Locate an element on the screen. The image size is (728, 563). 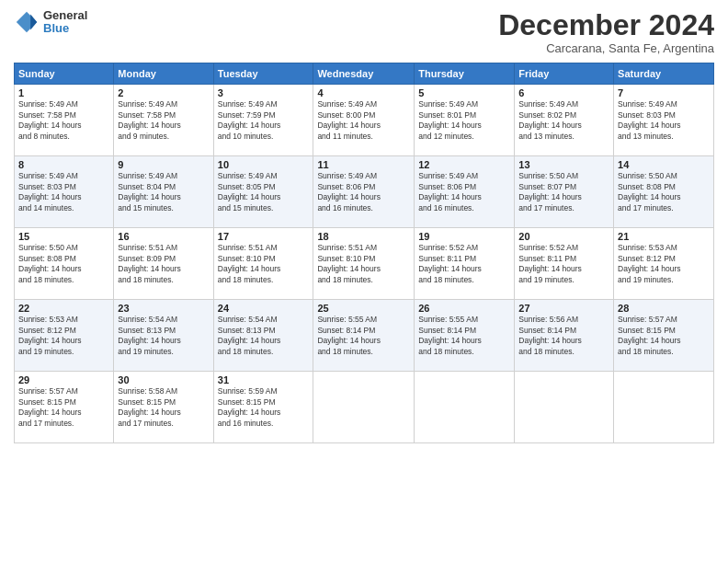
day-info: Sunrise: 5:50 AMSunset: 8:07 PMDaylight:… is located at coordinates (564, 192).